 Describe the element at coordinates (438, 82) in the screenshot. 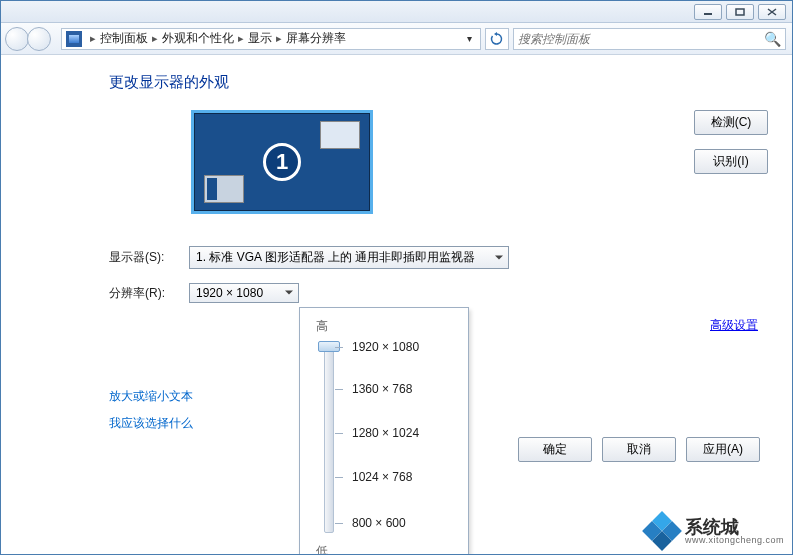

I see `page-title: 更改显示器的外观` at that location.